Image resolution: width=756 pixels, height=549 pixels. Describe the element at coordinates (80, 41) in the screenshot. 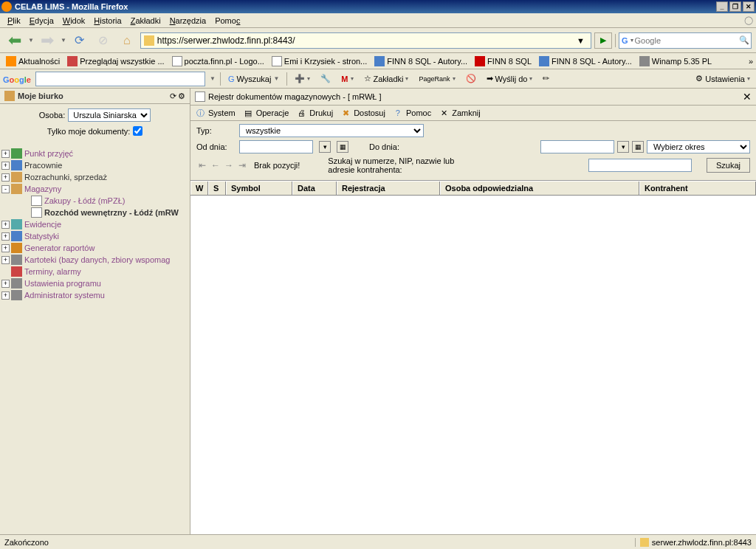

I see `reload-button: ⟳` at that location.